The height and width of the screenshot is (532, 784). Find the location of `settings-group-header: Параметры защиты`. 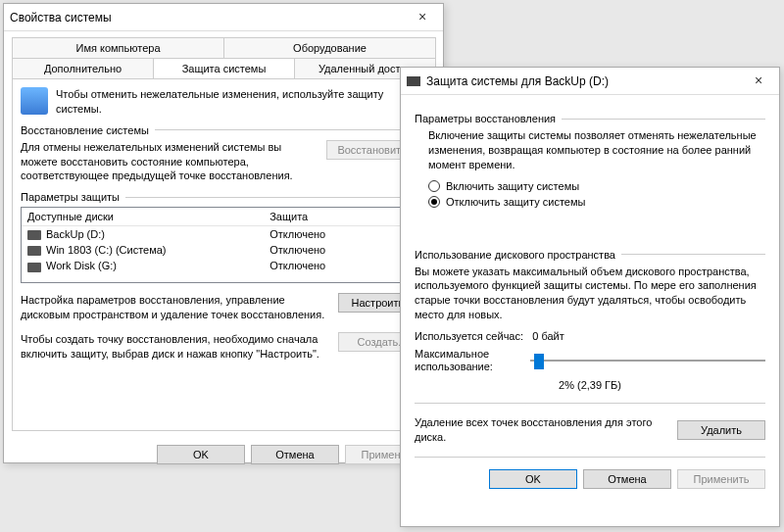

settings-group-header: Параметры защиты is located at coordinates (223, 197).